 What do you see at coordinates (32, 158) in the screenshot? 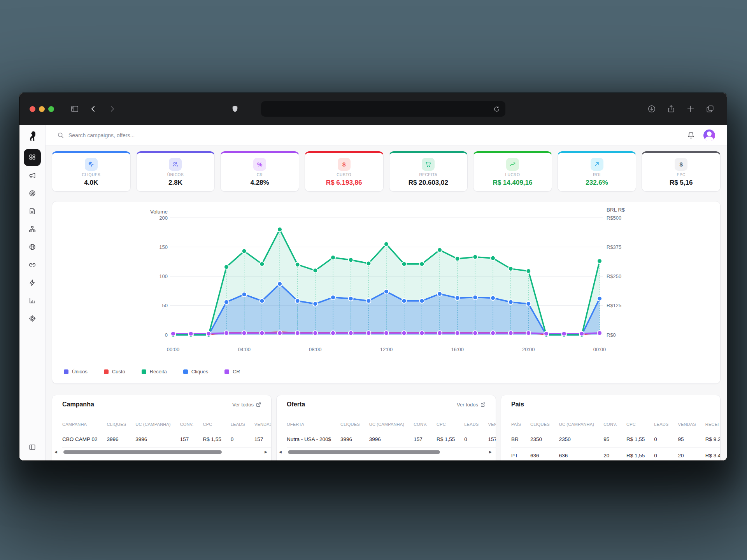
I see `sidebar-item-dashboard` at bounding box center [32, 158].